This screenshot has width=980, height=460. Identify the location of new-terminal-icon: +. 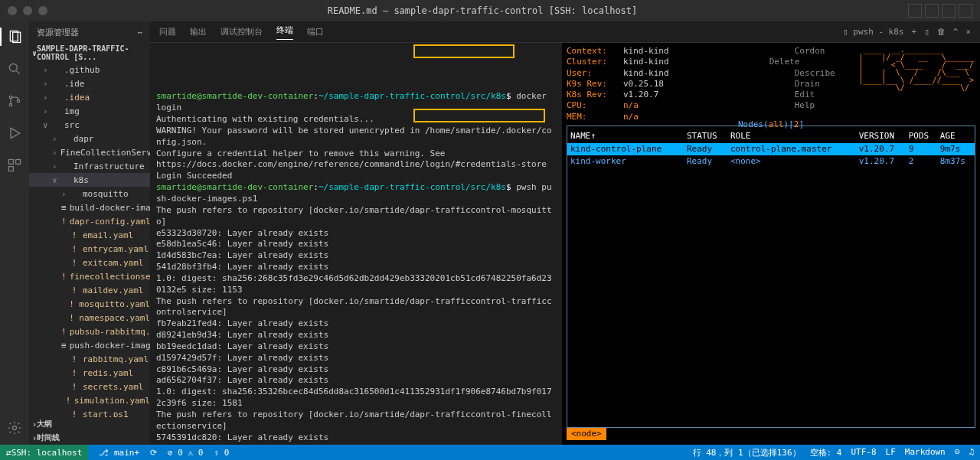
(914, 32).